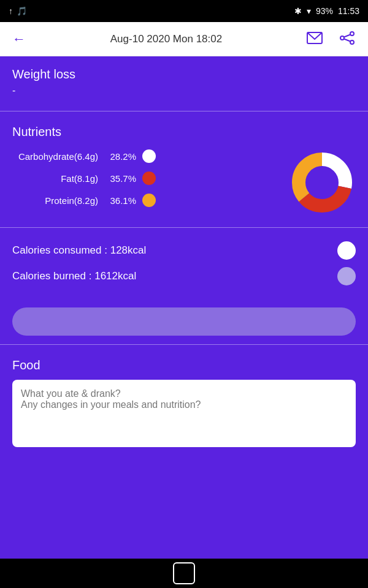 The image size is (368, 588). What do you see at coordinates (184, 573) in the screenshot?
I see `bottom-bar` at bounding box center [184, 573].